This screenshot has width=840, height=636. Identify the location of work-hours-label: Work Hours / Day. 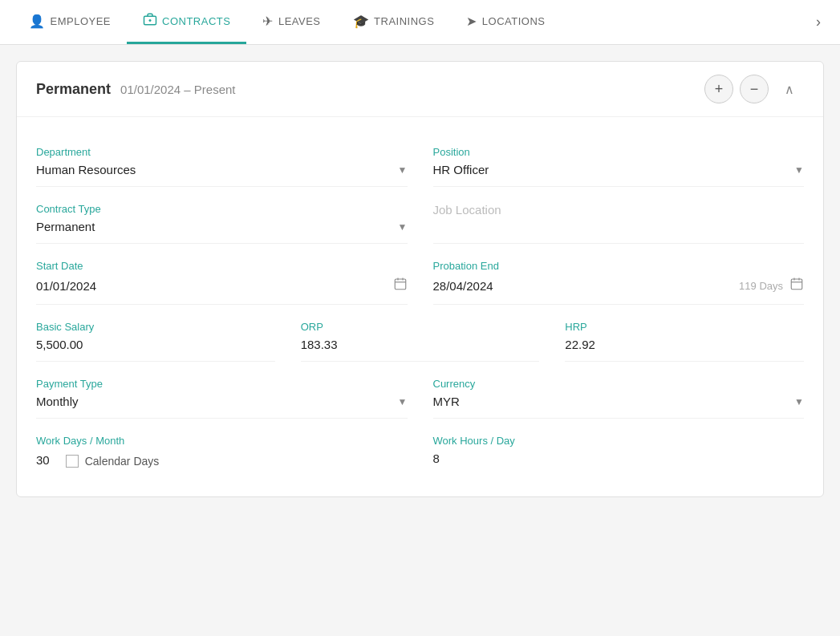
(619, 441).